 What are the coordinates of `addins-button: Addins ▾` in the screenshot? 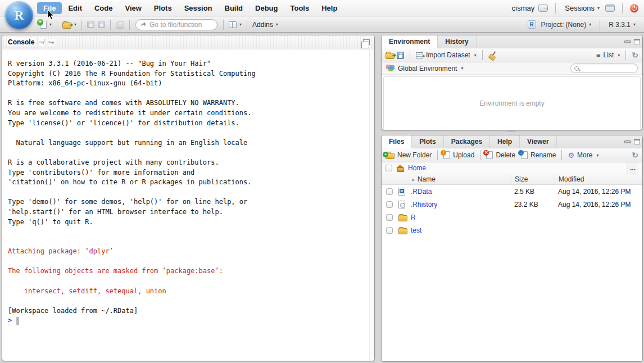 It's located at (265, 25).